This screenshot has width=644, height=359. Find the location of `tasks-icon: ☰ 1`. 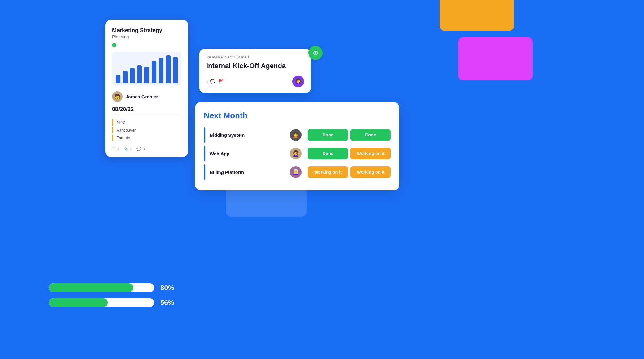

tasks-icon: ☰ 1 is located at coordinates (116, 149).